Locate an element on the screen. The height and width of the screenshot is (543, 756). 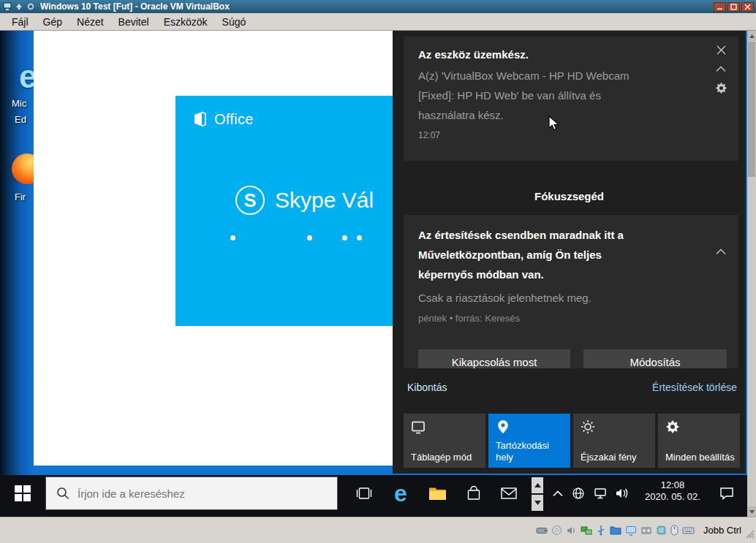
shared-folders-icon is located at coordinates (616, 531).